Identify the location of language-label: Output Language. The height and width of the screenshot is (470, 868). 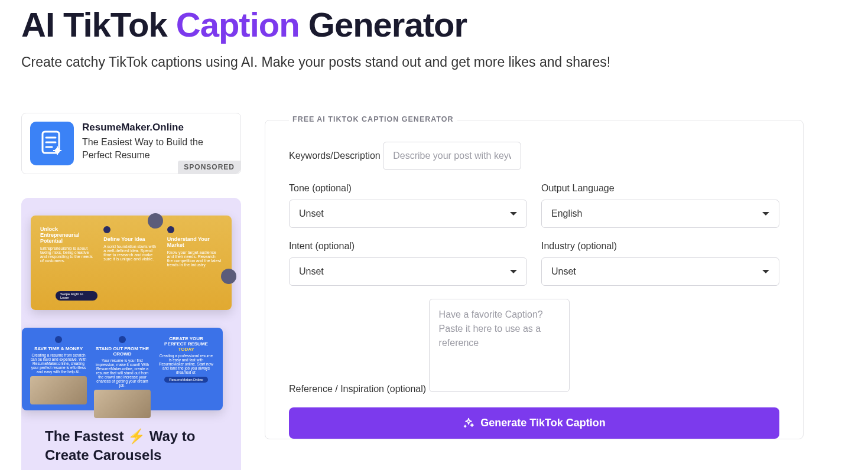
(661, 188).